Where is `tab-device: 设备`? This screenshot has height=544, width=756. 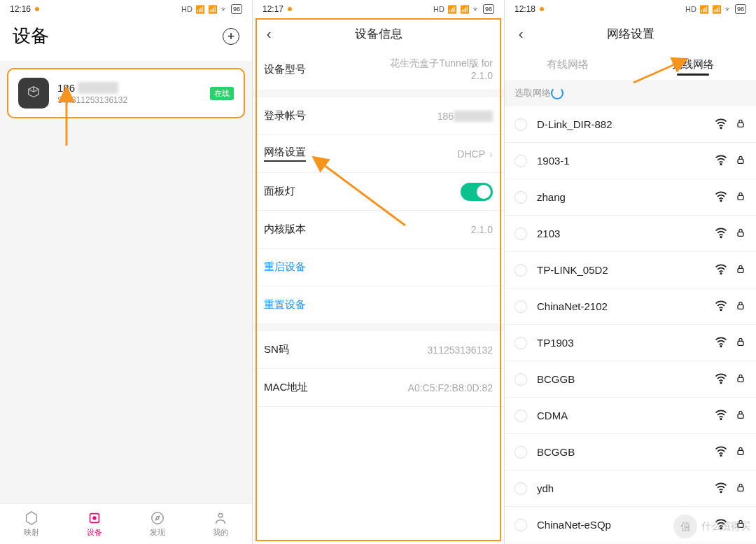
tab-device: 设备 is located at coordinates (94, 524).